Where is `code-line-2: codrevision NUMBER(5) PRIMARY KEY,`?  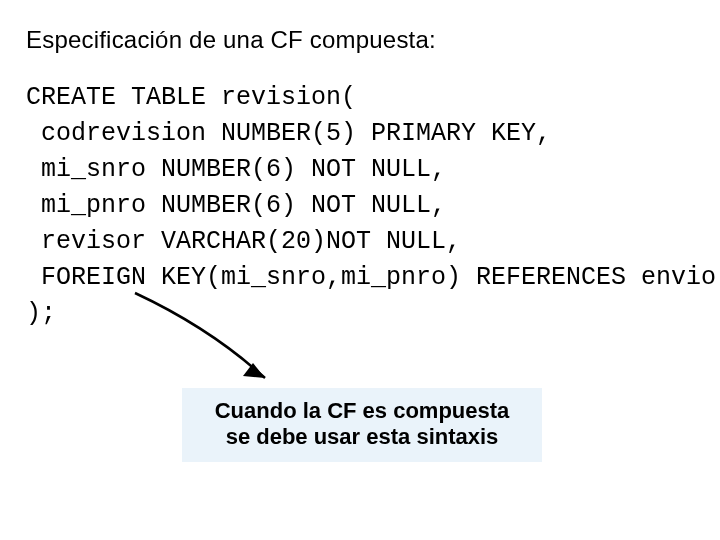 code-line-2: codrevision NUMBER(5) PRIMARY KEY, is located at coordinates (288, 134).